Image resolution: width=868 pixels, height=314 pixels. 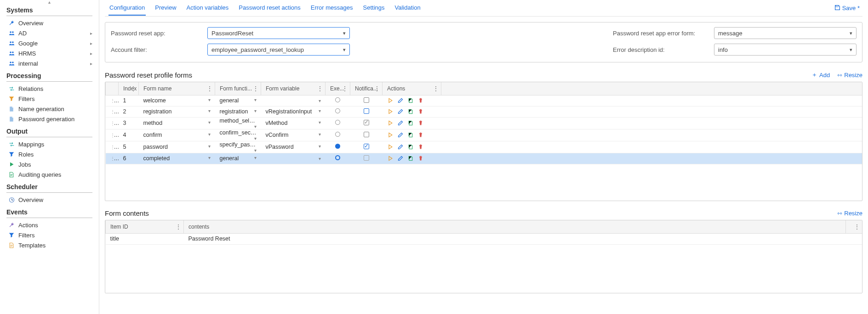 What do you see at coordinates (238, 147) in the screenshot?
I see `cell-form-function: specify_password▾` at bounding box center [238, 147].